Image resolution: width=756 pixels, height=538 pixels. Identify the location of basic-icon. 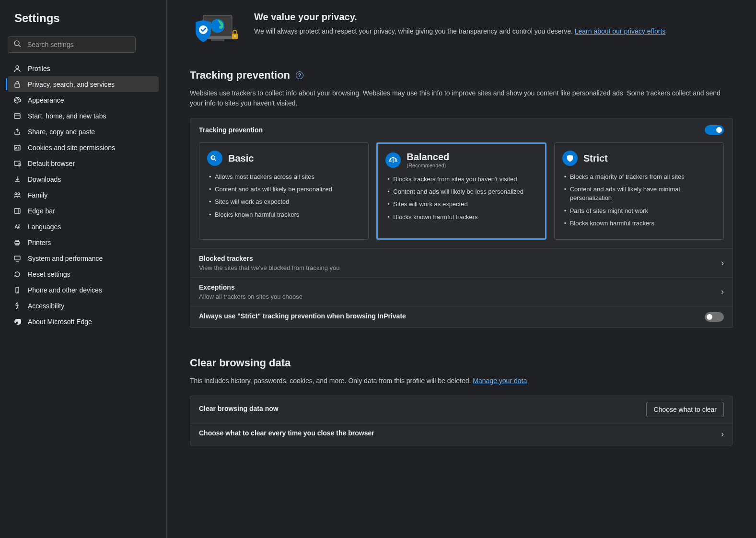
(215, 158).